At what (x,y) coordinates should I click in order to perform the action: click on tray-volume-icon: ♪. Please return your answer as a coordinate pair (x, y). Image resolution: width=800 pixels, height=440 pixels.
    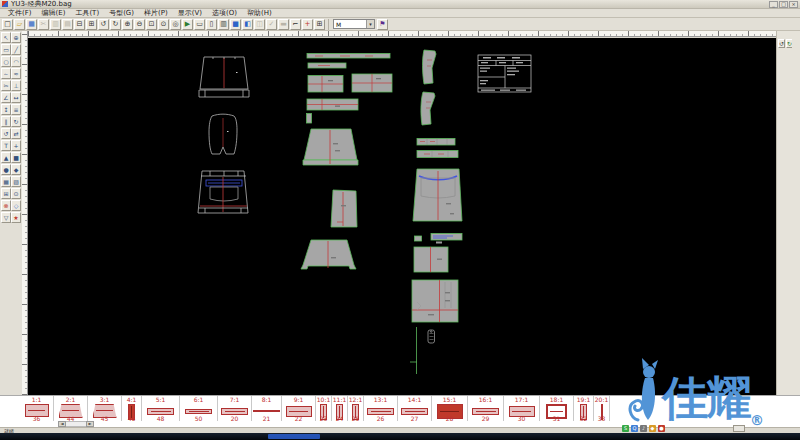
    Looking at the image, I should click on (644, 428).